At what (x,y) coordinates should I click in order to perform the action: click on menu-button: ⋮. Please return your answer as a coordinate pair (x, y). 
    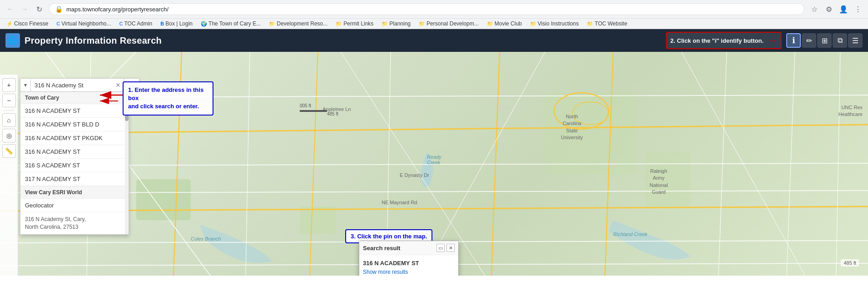
    Looking at the image, I should click on (858, 9).